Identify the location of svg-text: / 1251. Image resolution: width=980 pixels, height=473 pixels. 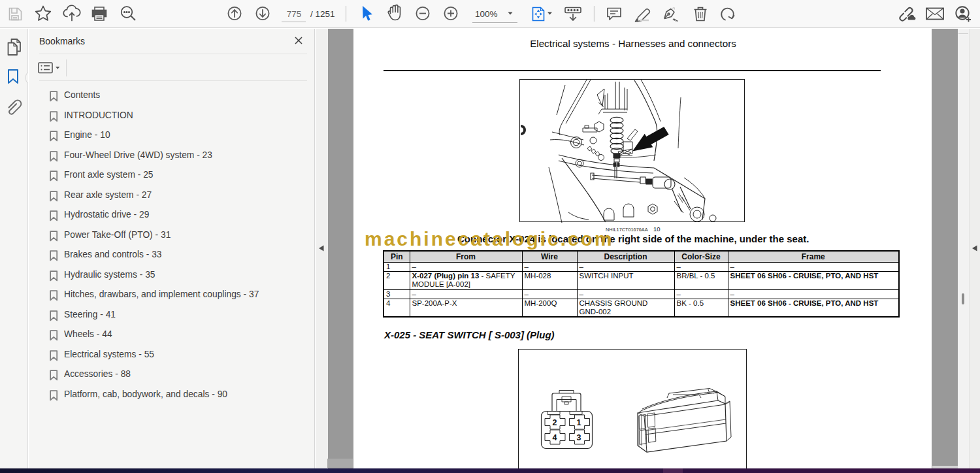
(323, 14).